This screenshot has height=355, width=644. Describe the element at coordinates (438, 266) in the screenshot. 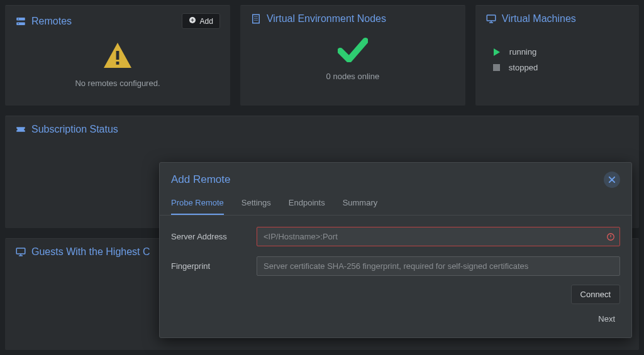

I see `fingerprint-input-wrap` at that location.